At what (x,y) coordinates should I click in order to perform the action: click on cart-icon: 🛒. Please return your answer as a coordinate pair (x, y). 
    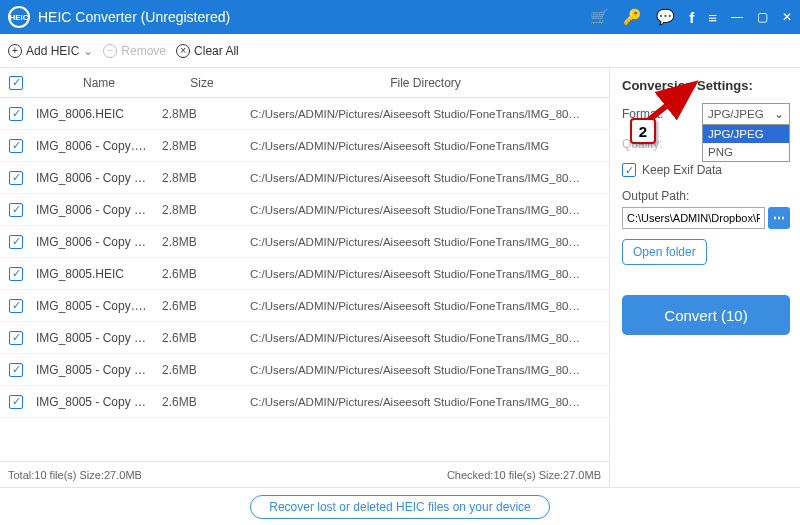
    Looking at the image, I should click on (600, 17).